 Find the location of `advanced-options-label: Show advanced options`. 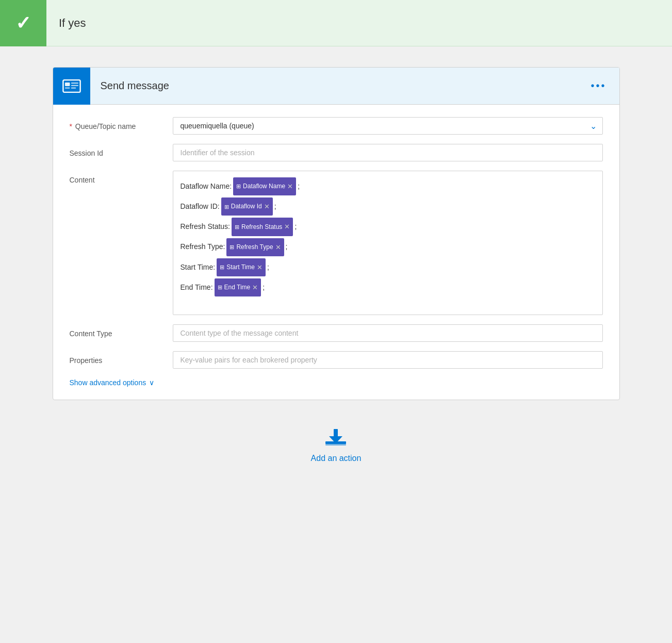

advanced-options-label: Show advanced options is located at coordinates (108, 383).